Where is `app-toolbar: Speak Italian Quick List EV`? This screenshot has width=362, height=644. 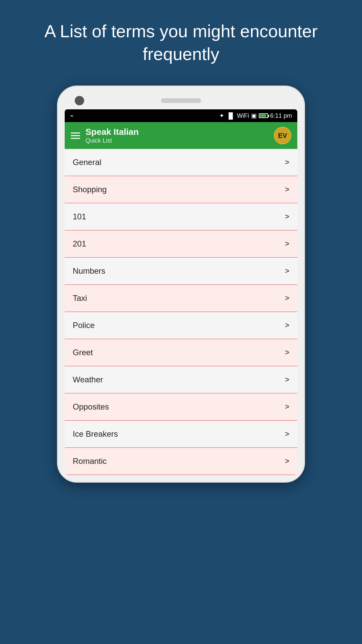
app-toolbar: Speak Italian Quick List EV is located at coordinates (181, 136).